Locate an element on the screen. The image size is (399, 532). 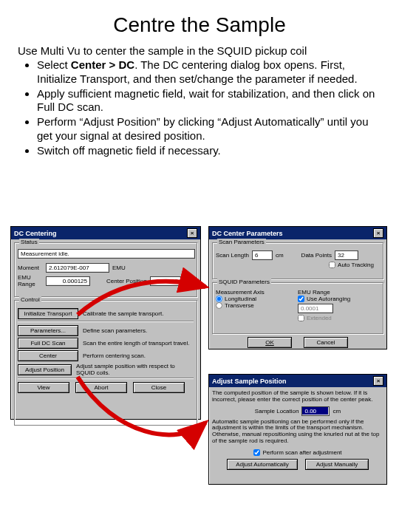
perform-scan-checkbox is located at coordinates (257, 452).